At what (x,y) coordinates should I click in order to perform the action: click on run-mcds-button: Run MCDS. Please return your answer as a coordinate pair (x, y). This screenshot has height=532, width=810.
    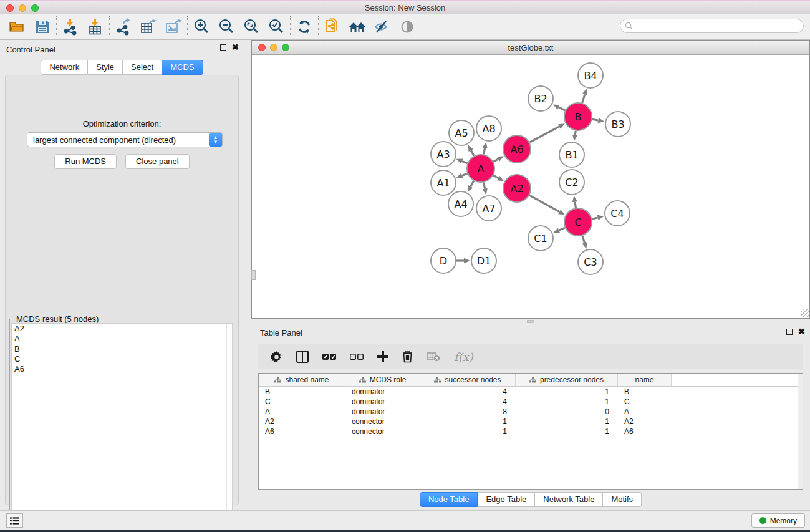
    Looking at the image, I should click on (85, 162).